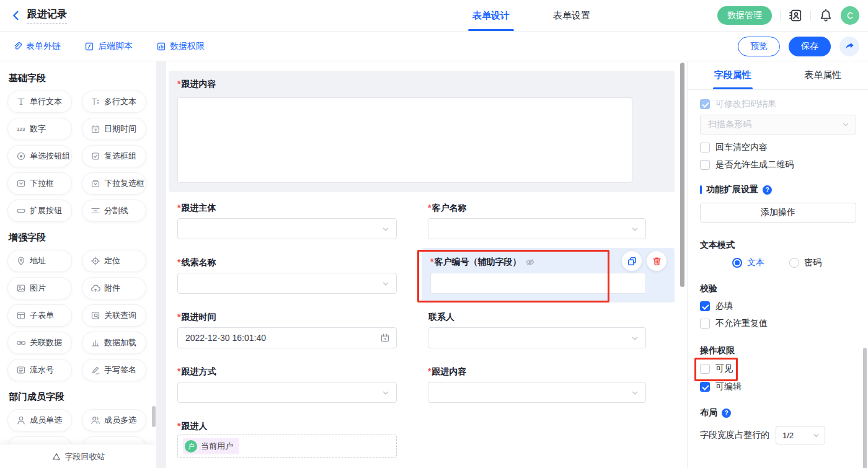 The height and width of the screenshot is (468, 868). I want to click on field-type-label: 关联查询, so click(120, 316).